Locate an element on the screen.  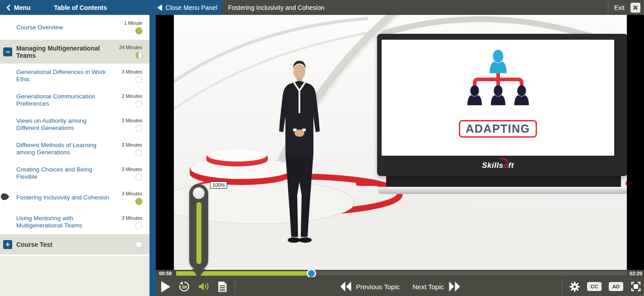
collapse-minus-button: − is located at coordinates (8, 52).